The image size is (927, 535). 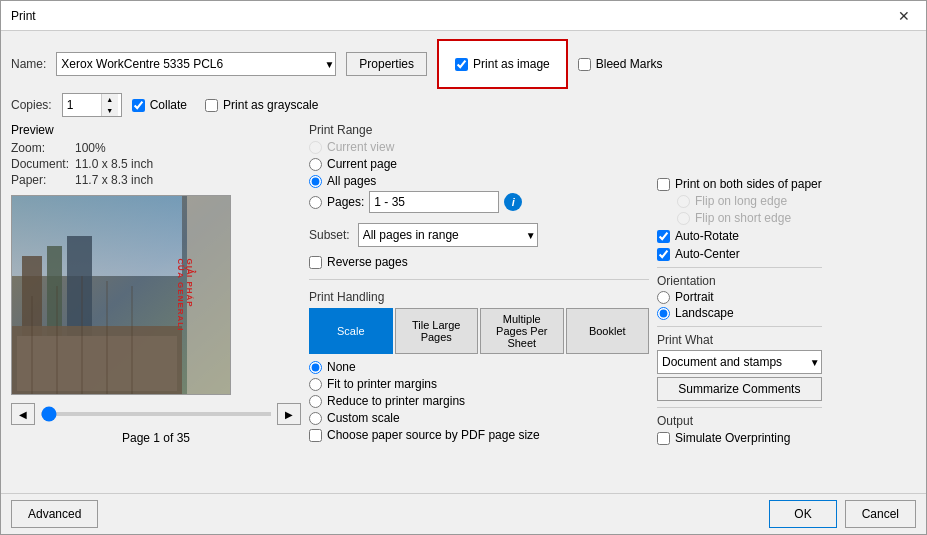 I want to click on reverse-pages-row: Reverse pages, so click(x=479, y=262).